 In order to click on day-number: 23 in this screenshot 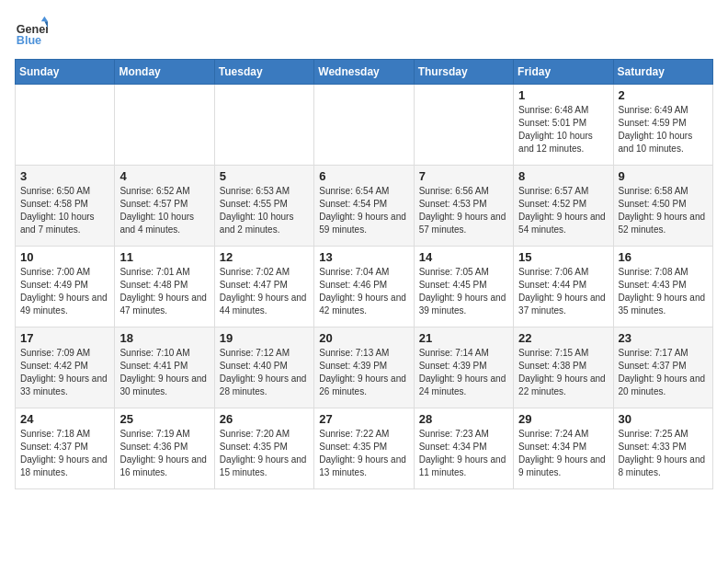, I will do `click(664, 339)`.